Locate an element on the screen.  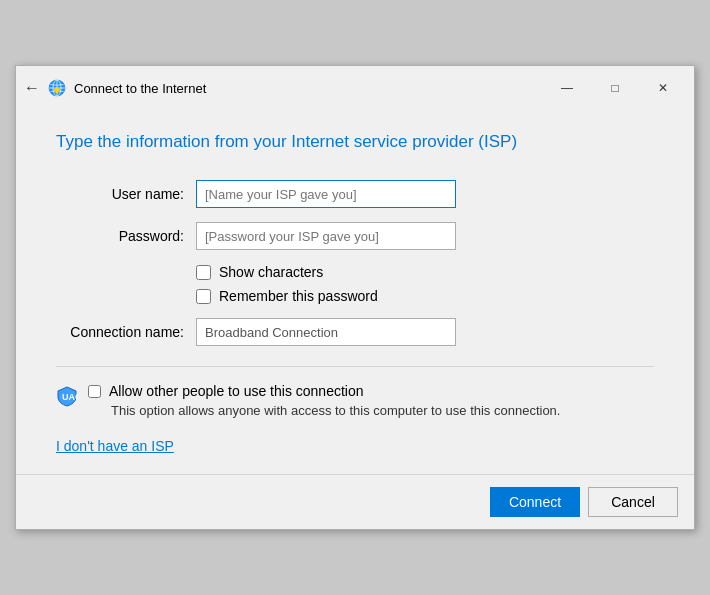
allow-section: UAC Allow other people to use this conne… is located at coordinates (355, 400).